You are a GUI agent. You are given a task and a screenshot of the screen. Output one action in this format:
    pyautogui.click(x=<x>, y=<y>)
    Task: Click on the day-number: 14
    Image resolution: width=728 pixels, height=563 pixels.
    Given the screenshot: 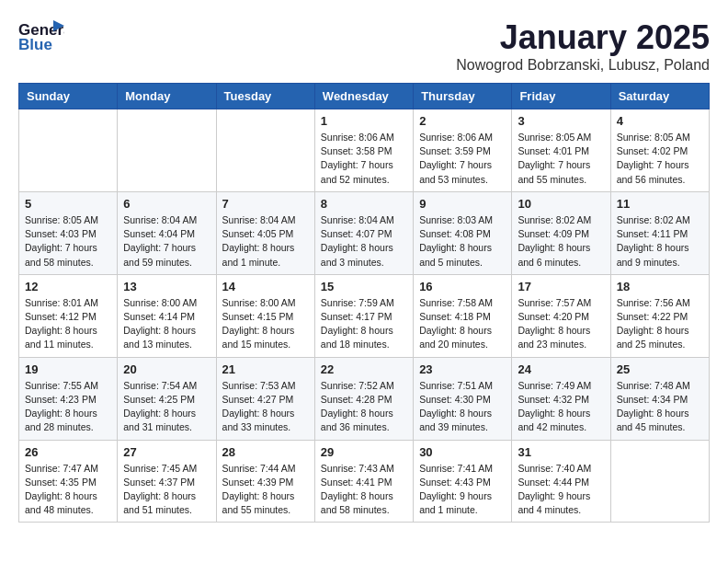 What is the action you would take?
    pyautogui.click(x=266, y=287)
    